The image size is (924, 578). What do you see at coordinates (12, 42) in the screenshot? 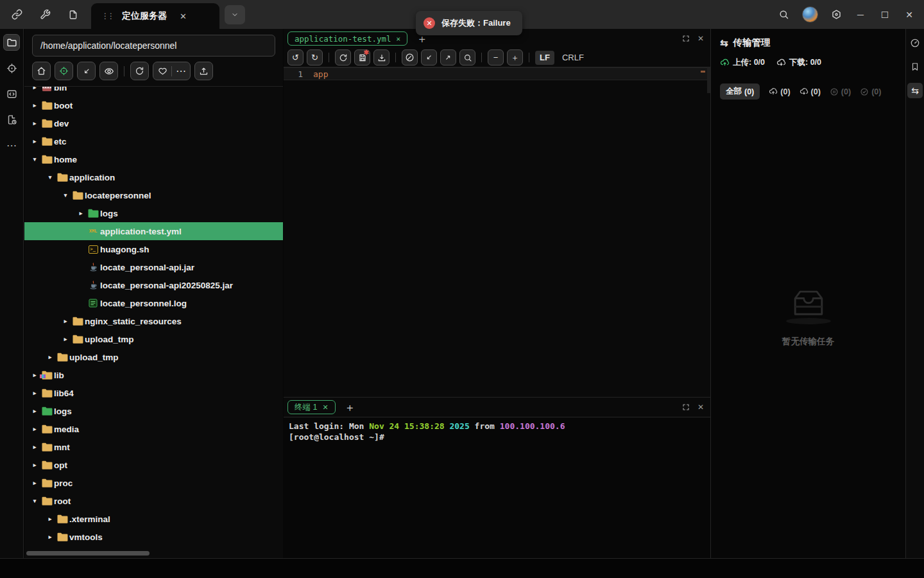
I see `files-rail-button` at bounding box center [12, 42].